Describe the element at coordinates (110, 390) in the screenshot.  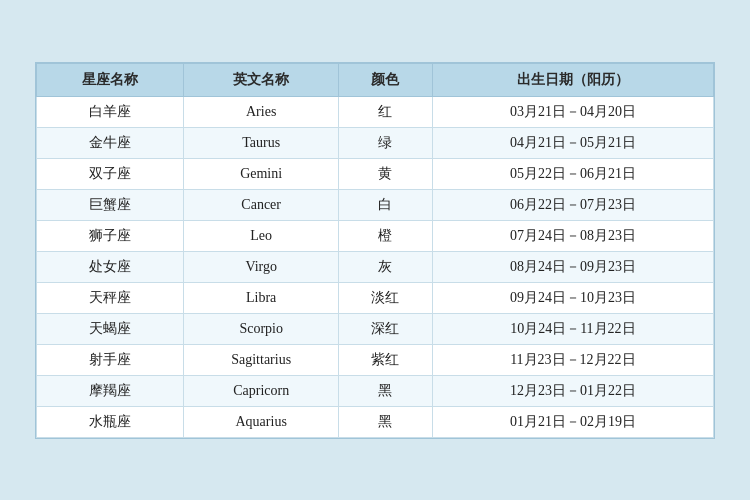
I see `table-cell-9-0: 摩羯座` at that location.